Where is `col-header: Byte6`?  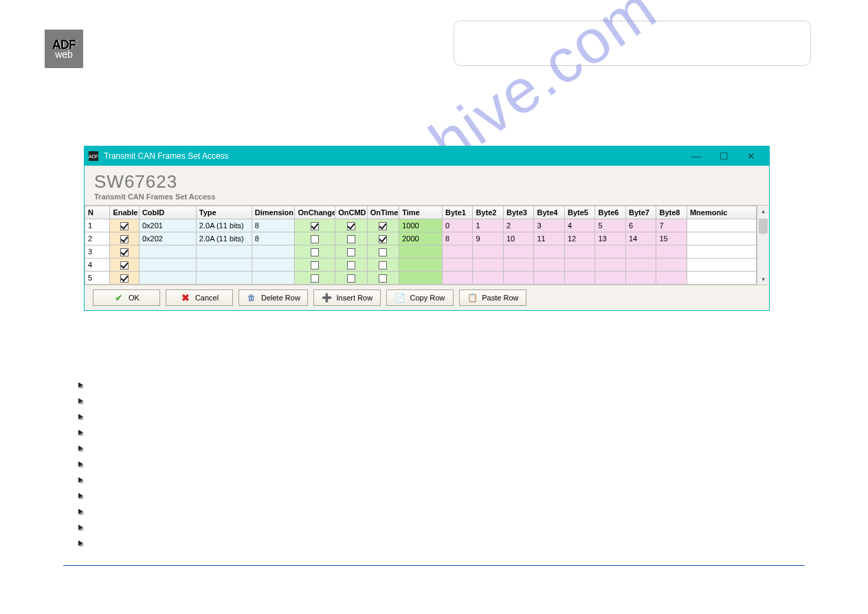 col-header: Byte6 is located at coordinates (610, 213).